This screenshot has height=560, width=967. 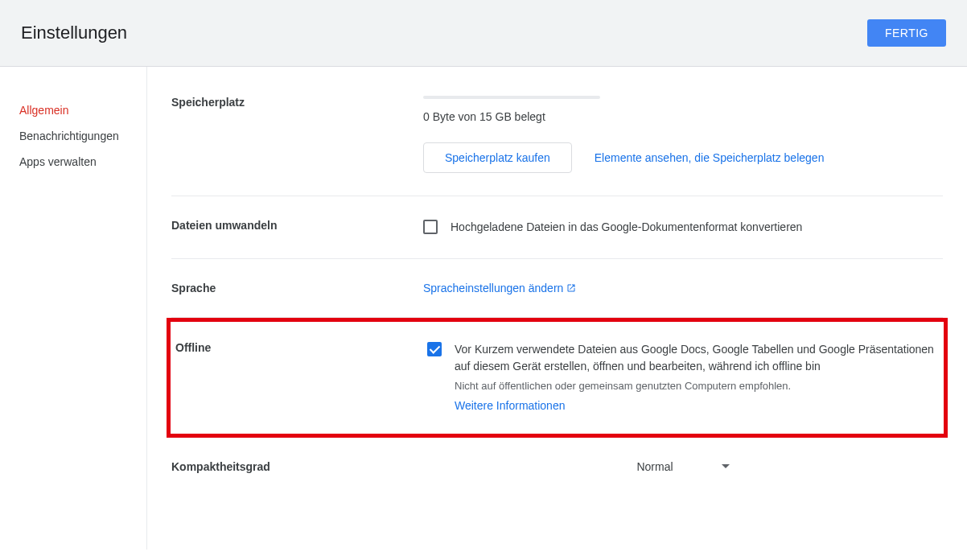 What do you see at coordinates (697, 227) in the screenshot?
I see `convert-checkbox-label: Hochgeladene Dateien in das Google-Dokum…` at bounding box center [697, 227].